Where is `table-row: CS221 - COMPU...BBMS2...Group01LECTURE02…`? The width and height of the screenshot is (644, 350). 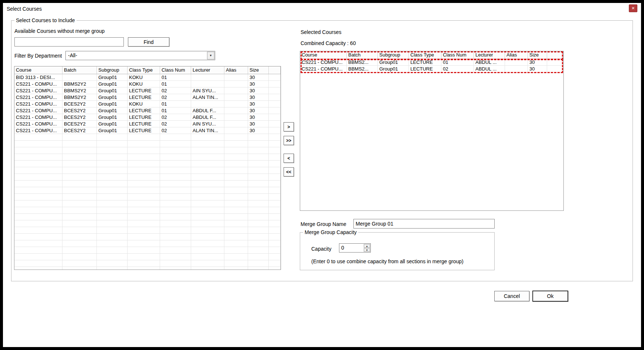
table-row: CS221 - COMPU...BBMS2...Group01LECTURE02… is located at coordinates (432, 69).